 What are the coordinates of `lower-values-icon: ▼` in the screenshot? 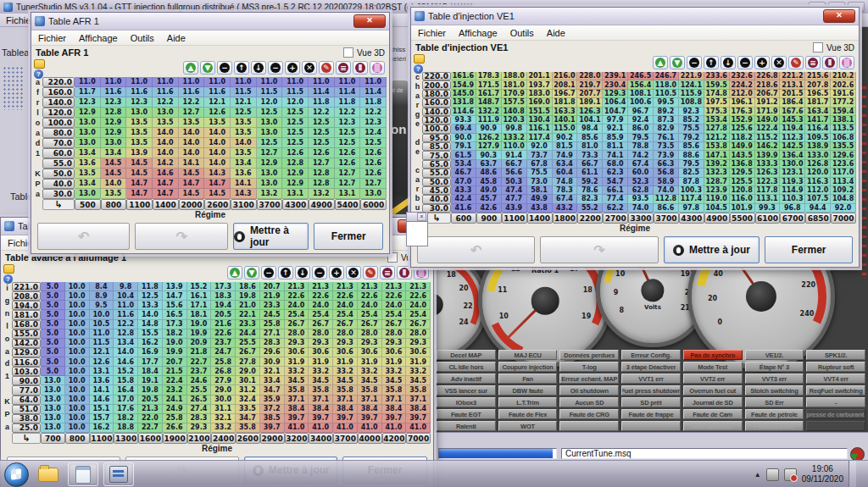 It's located at (677, 63).